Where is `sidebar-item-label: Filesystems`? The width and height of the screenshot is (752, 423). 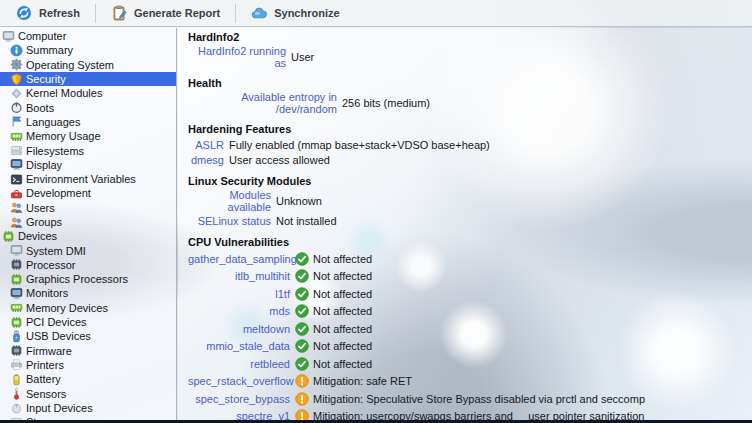 sidebar-item-label: Filesystems is located at coordinates (55, 151).